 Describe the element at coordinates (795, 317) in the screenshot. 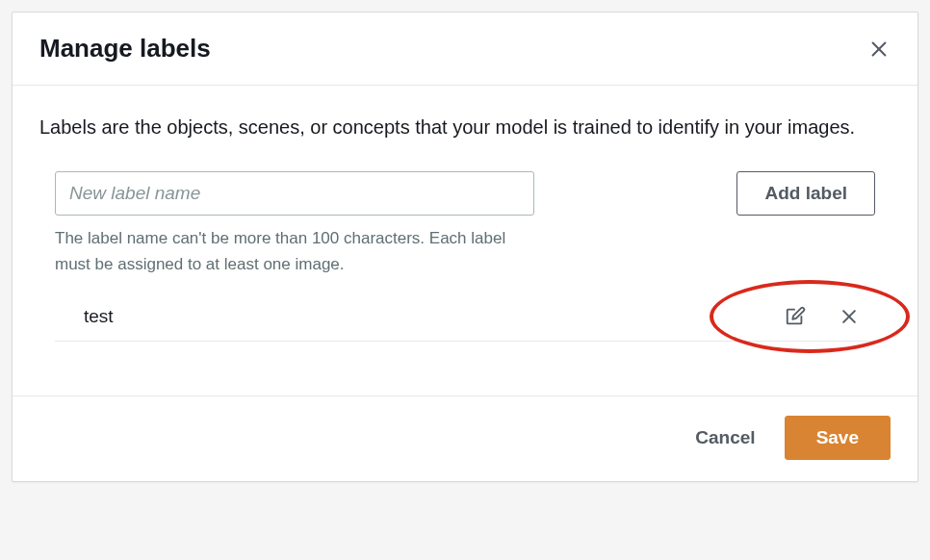

I see `edit-label-button` at that location.